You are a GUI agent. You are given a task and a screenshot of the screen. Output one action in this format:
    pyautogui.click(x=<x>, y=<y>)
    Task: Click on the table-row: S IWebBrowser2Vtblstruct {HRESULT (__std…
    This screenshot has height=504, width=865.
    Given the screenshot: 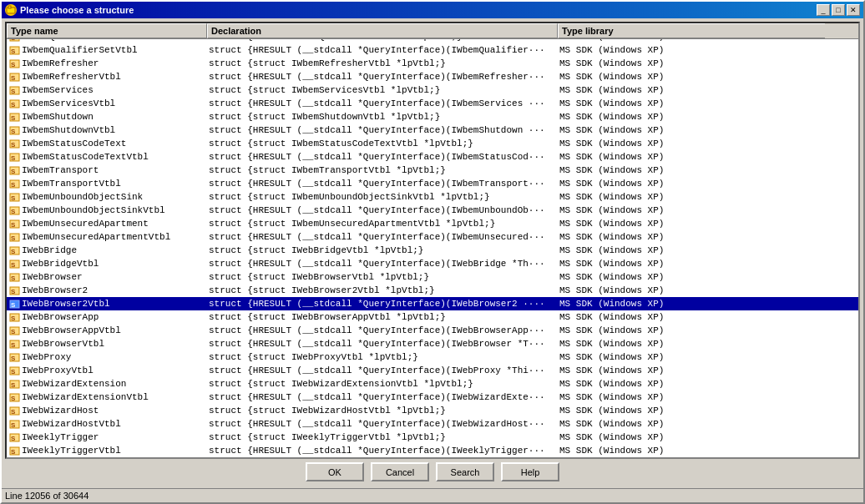 What is the action you would take?
    pyautogui.click(x=432, y=304)
    